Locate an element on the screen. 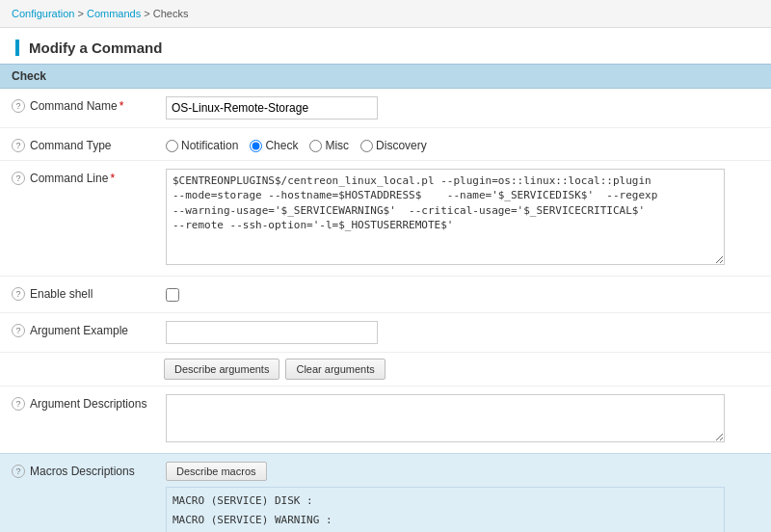 This screenshot has height=532, width=771. macros-label-cell: ? Macros Descriptions is located at coordinates (89, 470).